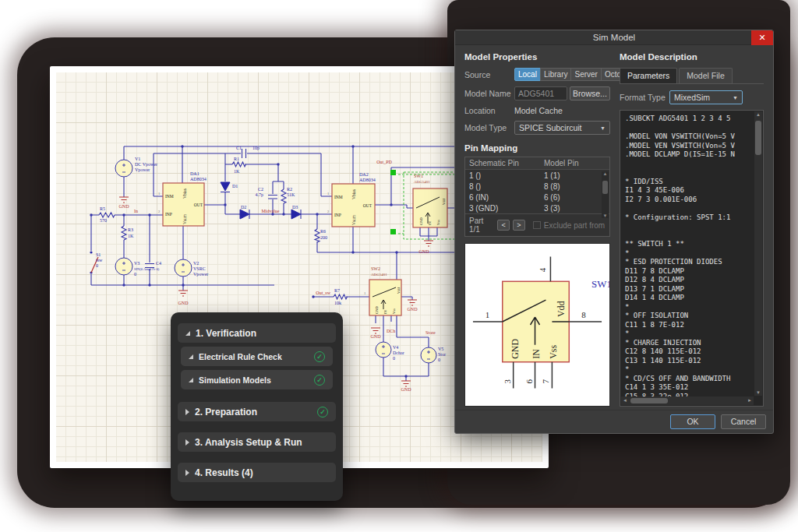  I want to click on schematic-label: Midvalue, so click(271, 211).